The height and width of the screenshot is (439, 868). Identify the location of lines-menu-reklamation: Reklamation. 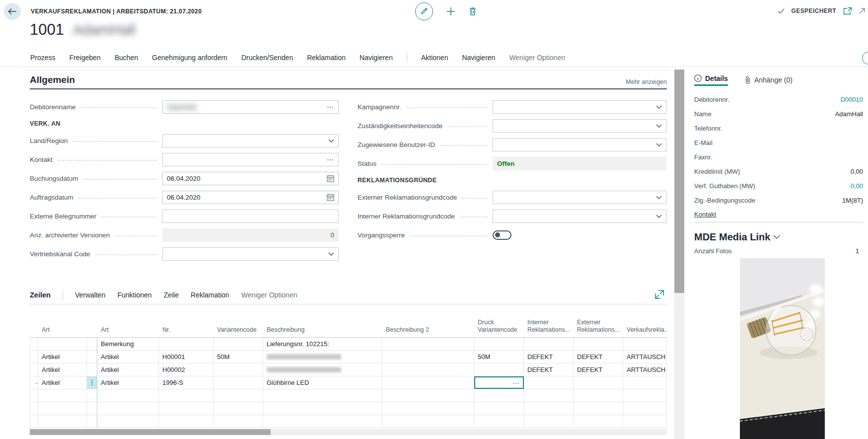
(210, 295).